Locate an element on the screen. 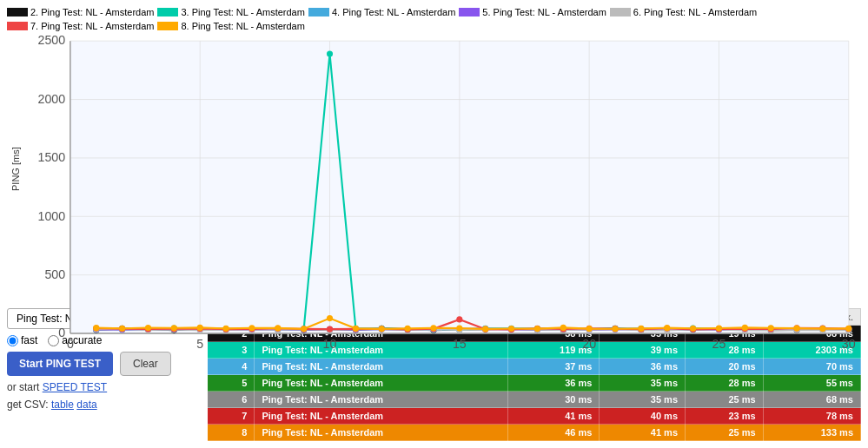 The width and height of the screenshot is (868, 448). x-axis-labels is located at coordinates (441, 359).